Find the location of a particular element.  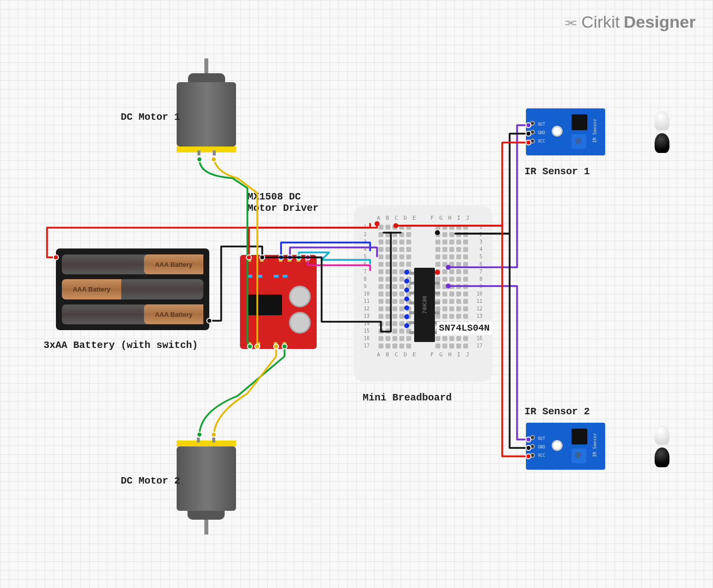

logo-icon: ⫘ is located at coordinates (570, 22).